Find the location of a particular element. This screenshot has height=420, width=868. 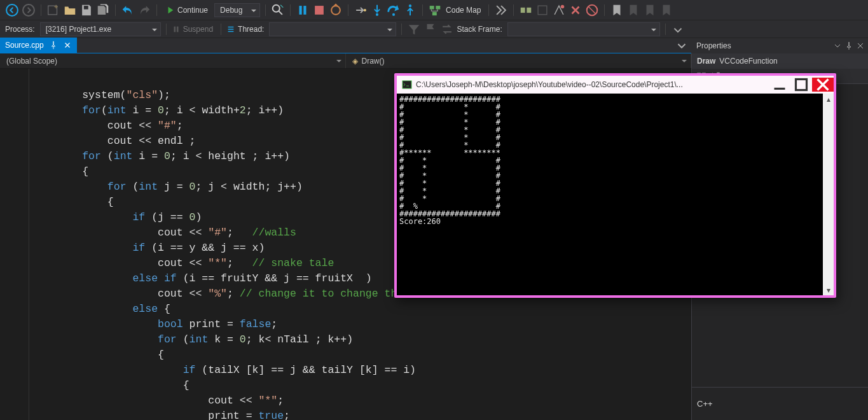

scroll-down-icon: ▾ is located at coordinates (828, 290).